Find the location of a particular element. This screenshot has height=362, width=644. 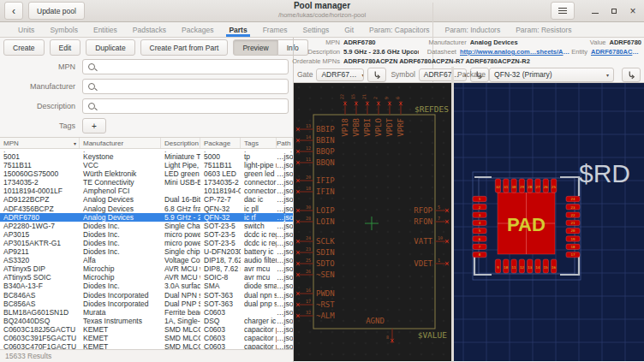

table-row: C0603C391F5GACTUKEMETSMD MLCC, …C0603cap… is located at coordinates (146, 338).